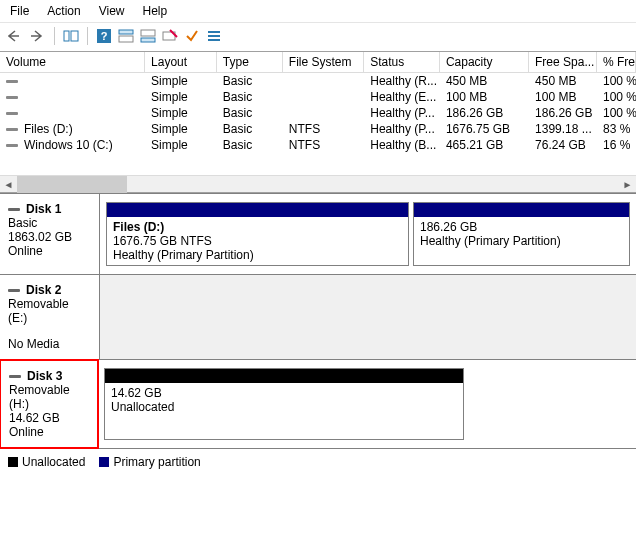 The image size is (636, 543). Describe the element at coordinates (522, 234) in the screenshot. I see `partition-block: 186.26 GB Healthy (Primary Partition)` at that location.